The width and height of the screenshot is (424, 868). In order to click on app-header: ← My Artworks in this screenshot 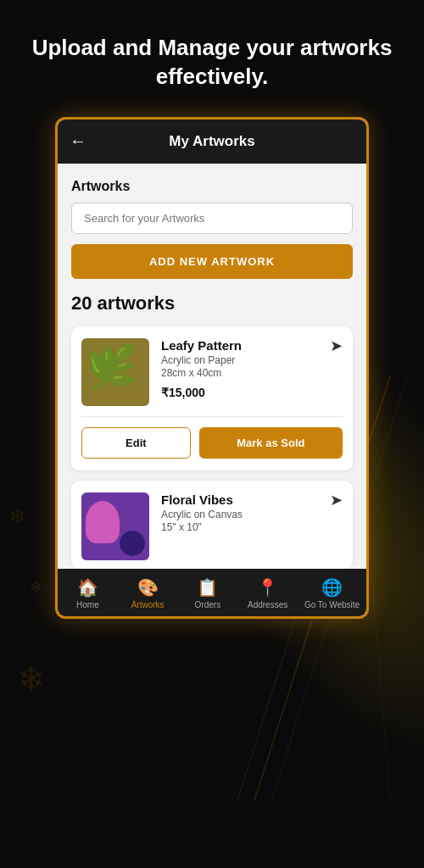, I will do `click(212, 142)`.